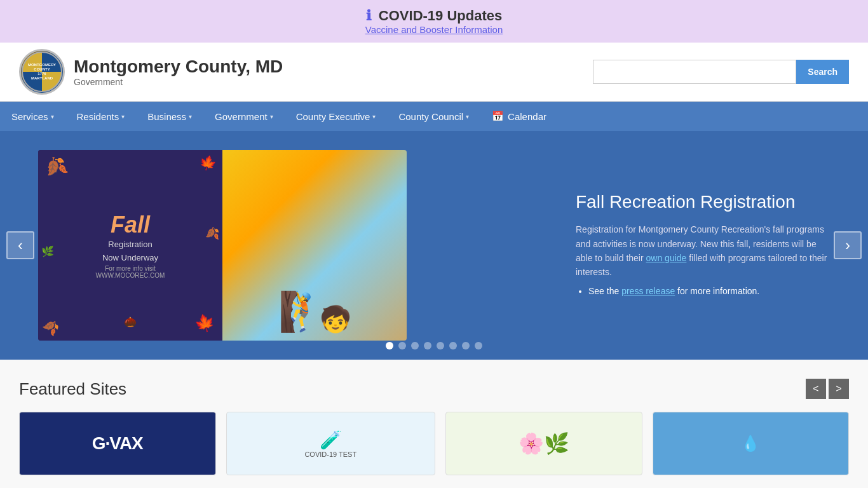 This screenshot has height=488, width=868. Describe the element at coordinates (130, 245) in the screenshot. I see `hero-fall-panel: 🍂 🍁 🍂 🍁 🌿 🍂 Fall Registration Now Underw…` at that location.